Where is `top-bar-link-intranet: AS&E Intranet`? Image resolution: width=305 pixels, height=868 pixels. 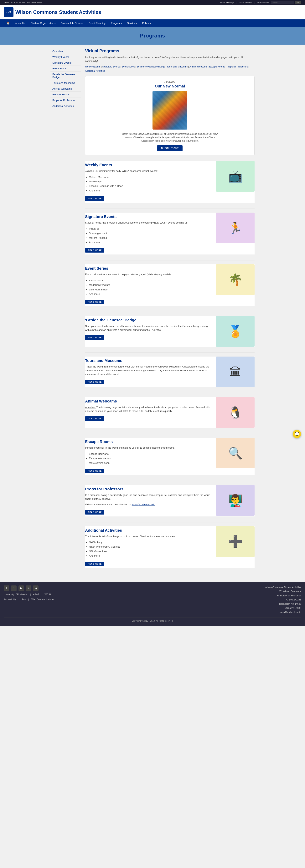
top-bar-link-intranet: AS&E Intranet is located at coordinates (246, 3).